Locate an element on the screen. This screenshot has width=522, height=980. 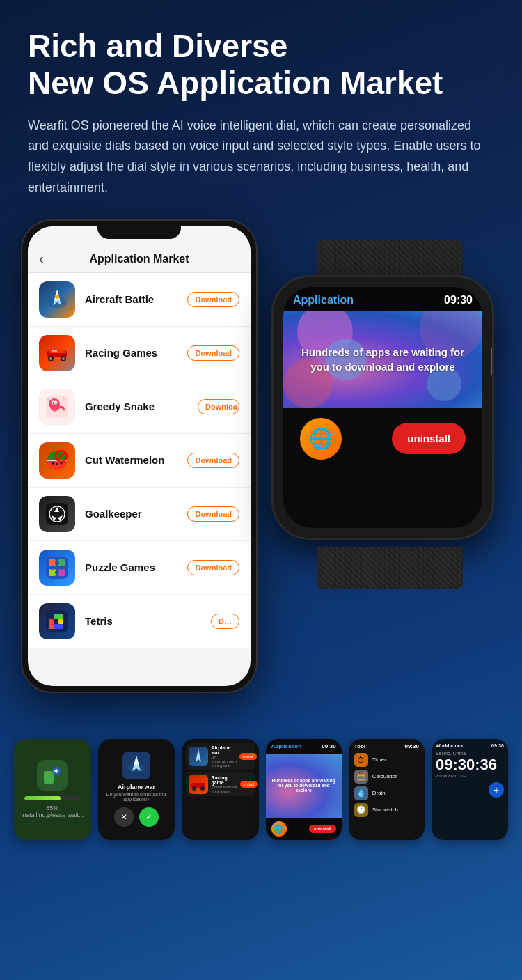
thumb5-timer-item: ⏱ Timer is located at coordinates (387, 760).